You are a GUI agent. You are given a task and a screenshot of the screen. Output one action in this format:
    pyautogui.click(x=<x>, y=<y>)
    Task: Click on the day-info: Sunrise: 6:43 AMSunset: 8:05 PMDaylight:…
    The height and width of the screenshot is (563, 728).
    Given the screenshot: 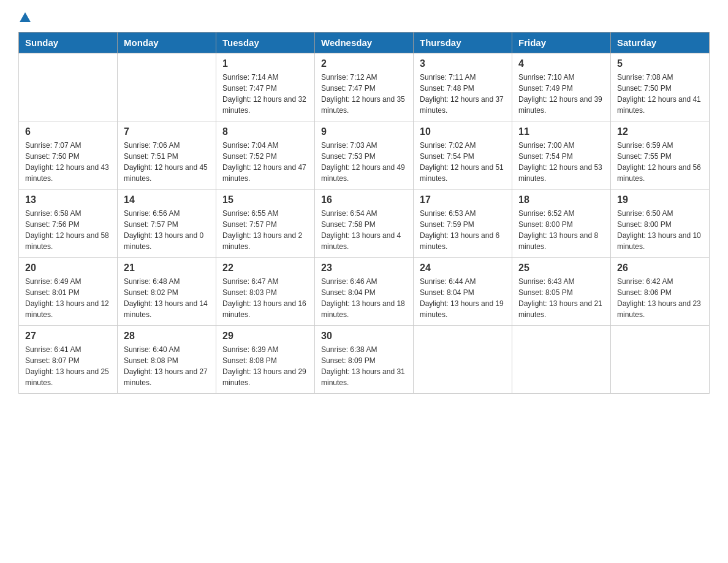 What is the action you would take?
    pyautogui.click(x=561, y=298)
    